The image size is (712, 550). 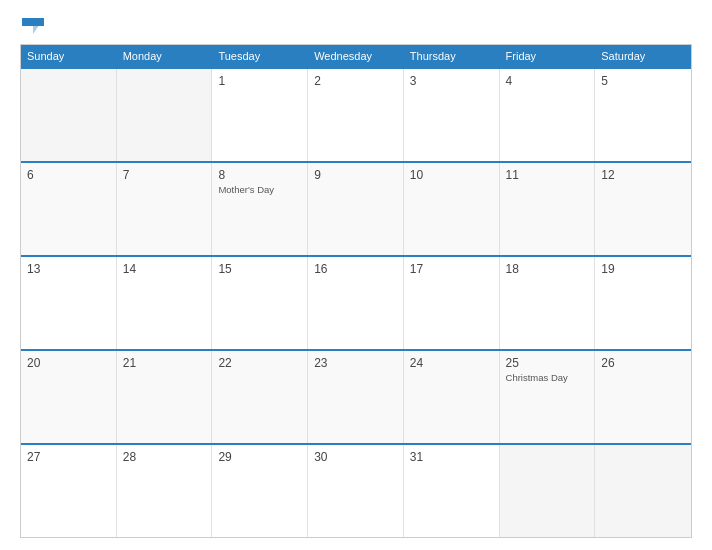 What do you see at coordinates (165, 303) in the screenshot?
I see `calendar-cell: 14` at bounding box center [165, 303].